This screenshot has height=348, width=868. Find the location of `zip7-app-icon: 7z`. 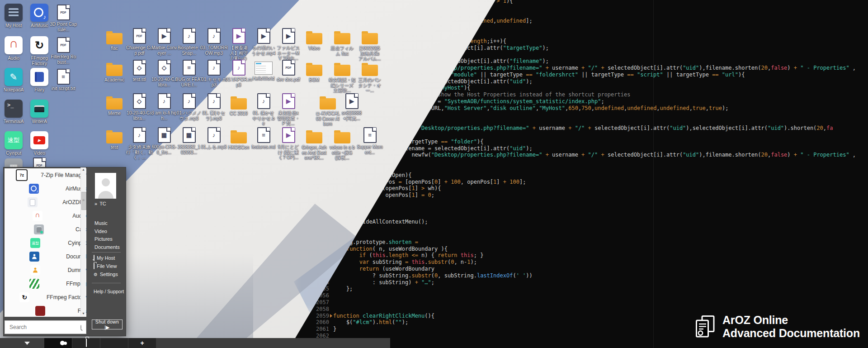

zip7-app-icon: 7z is located at coordinates (22, 175).